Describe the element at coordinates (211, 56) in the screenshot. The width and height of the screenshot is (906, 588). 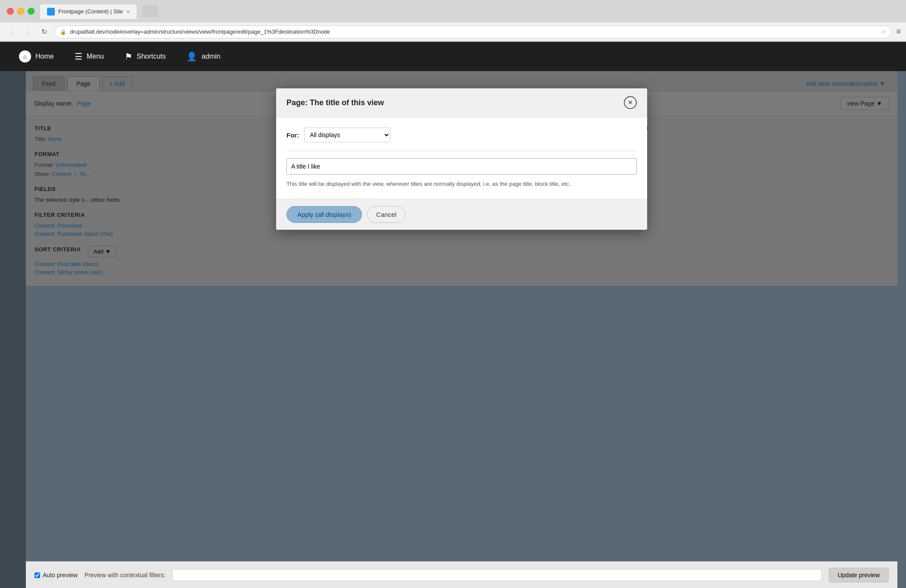
I see `admin-label: admin` at that location.